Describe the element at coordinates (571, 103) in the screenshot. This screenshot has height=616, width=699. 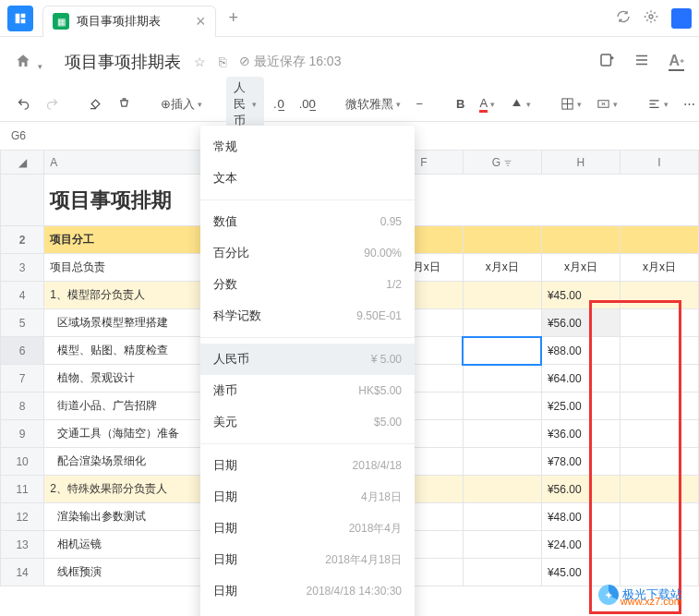
I see `borders-button: ▾` at that location.